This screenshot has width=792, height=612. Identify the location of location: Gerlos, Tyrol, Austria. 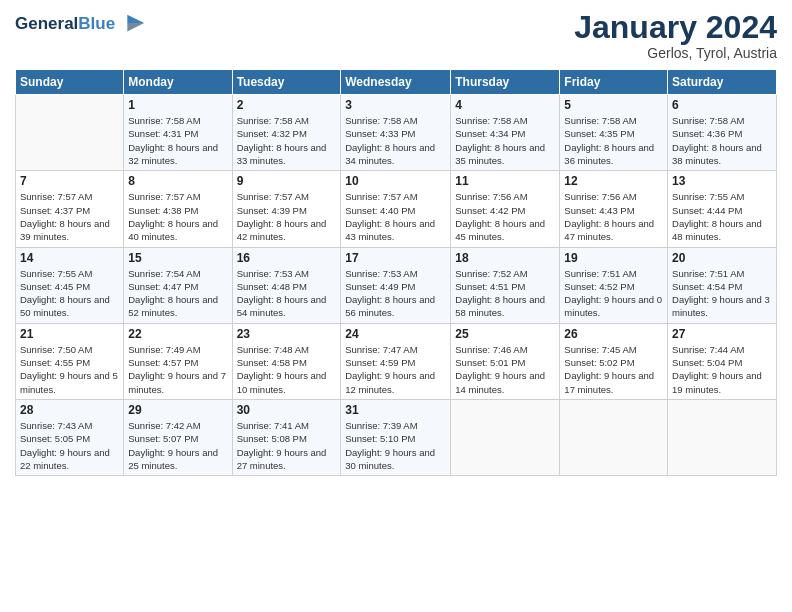
(676, 53).